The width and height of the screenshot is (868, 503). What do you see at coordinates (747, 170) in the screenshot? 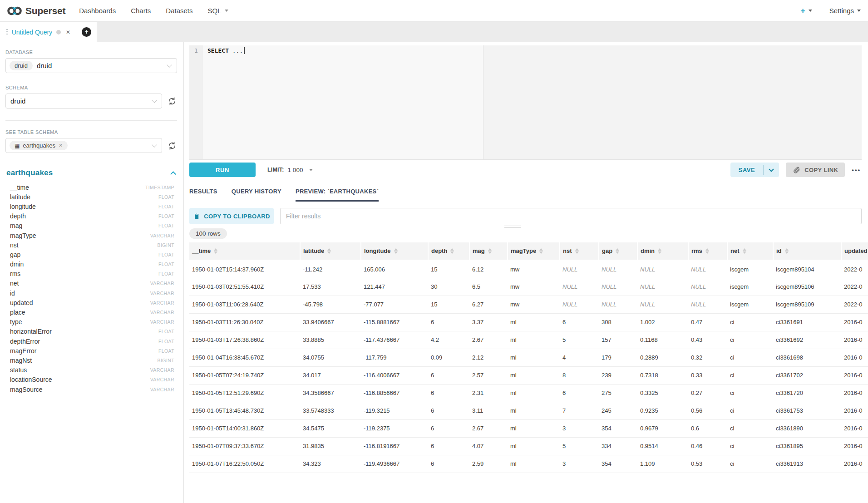
I see `save-button: SAVE` at bounding box center [747, 170].